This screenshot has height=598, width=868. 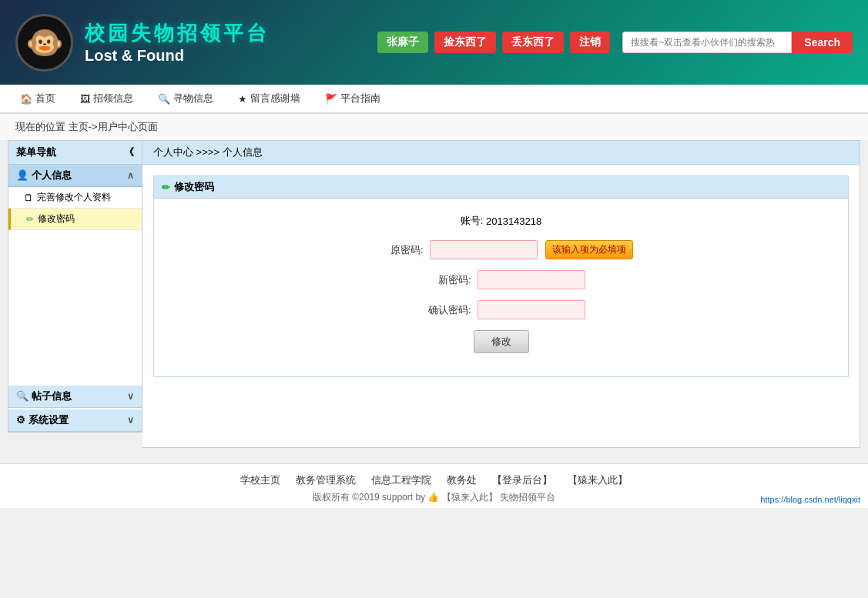 What do you see at coordinates (22, 396) in the screenshot?
I see `posts-icon: 🔍` at bounding box center [22, 396].